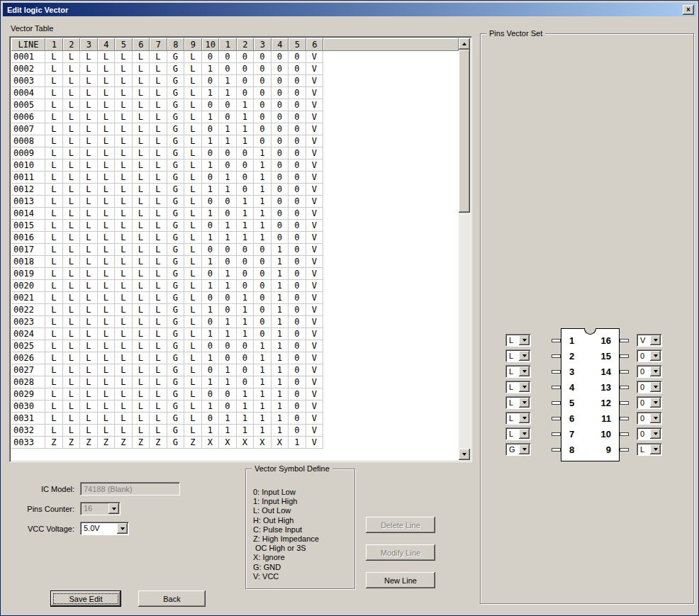  What do you see at coordinates (235, 214) in the screenshot?
I see `table-row: 0014LLLLLLLGL101100V` at bounding box center [235, 214].